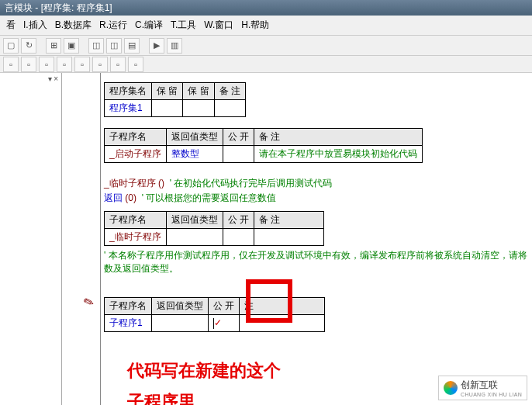  What do you see at coordinates (214, 315) in the screenshot?
I see `subroutine-table-3: 子程序名 返回值类型 公 开 注 子程序1 ✓` at bounding box center [214, 315].